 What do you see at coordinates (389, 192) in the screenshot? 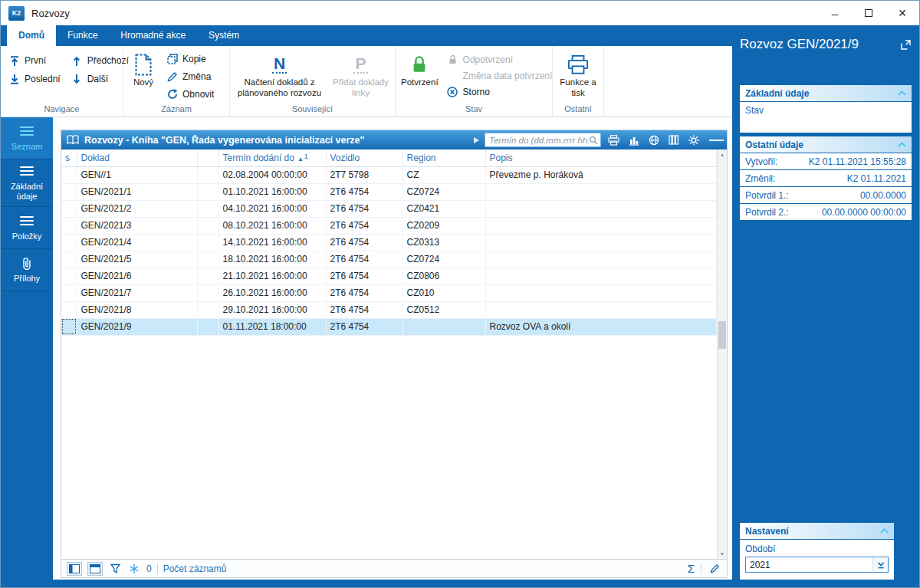
I see `table-row: GEN/2021/101.10.2021 16:00:002T6 4754CZ0…` at bounding box center [389, 192].